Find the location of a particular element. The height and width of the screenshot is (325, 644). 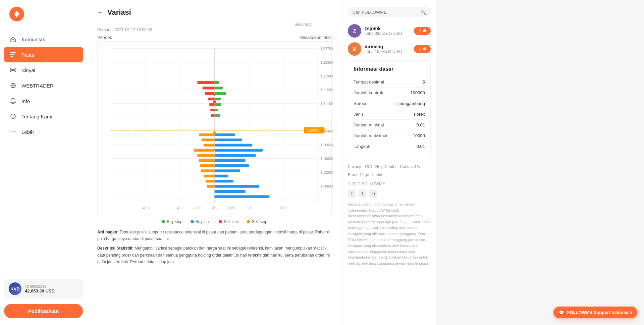

info-val-spread: mengambang is located at coordinates (412, 103).